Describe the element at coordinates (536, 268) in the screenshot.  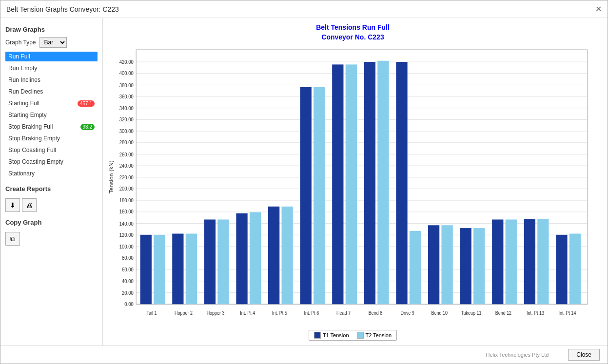
I see `bar-group-intpt13: Int. Pt 13` at that location.